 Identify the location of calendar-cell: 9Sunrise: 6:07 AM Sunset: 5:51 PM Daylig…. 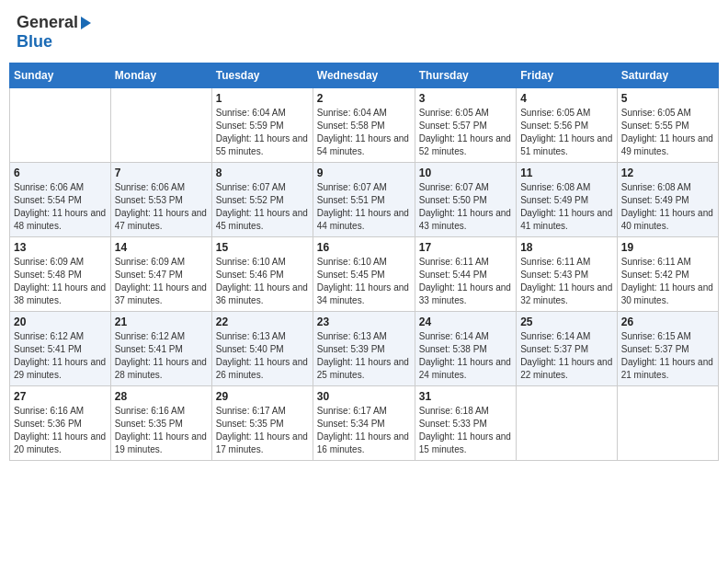
(364, 201).